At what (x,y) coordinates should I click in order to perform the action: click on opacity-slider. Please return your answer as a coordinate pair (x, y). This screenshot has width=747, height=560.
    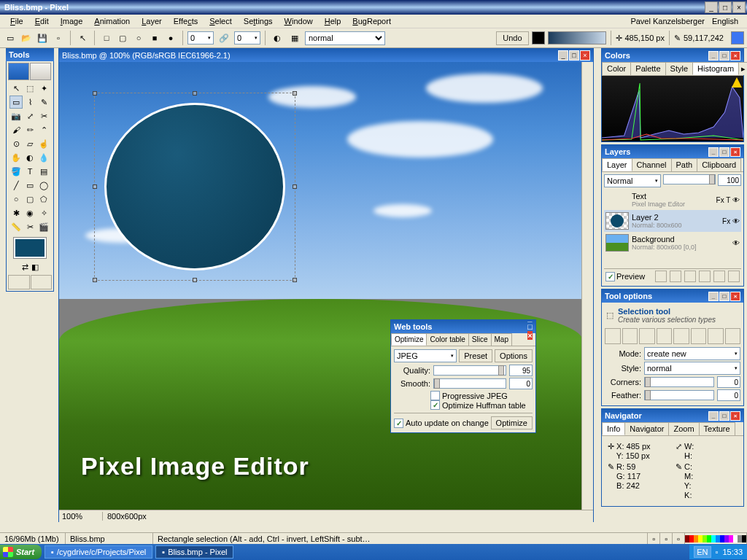
    Looking at the image, I should click on (689, 179).